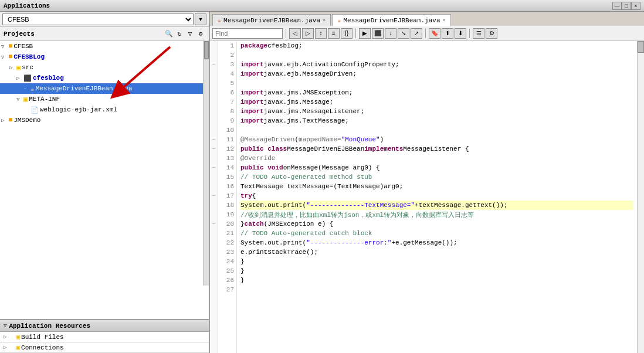  What do you see at coordinates (104, 120) in the screenshot?
I see `tree-item-jmsdemo: ▷ ■ JMSDemo` at bounding box center [104, 120].